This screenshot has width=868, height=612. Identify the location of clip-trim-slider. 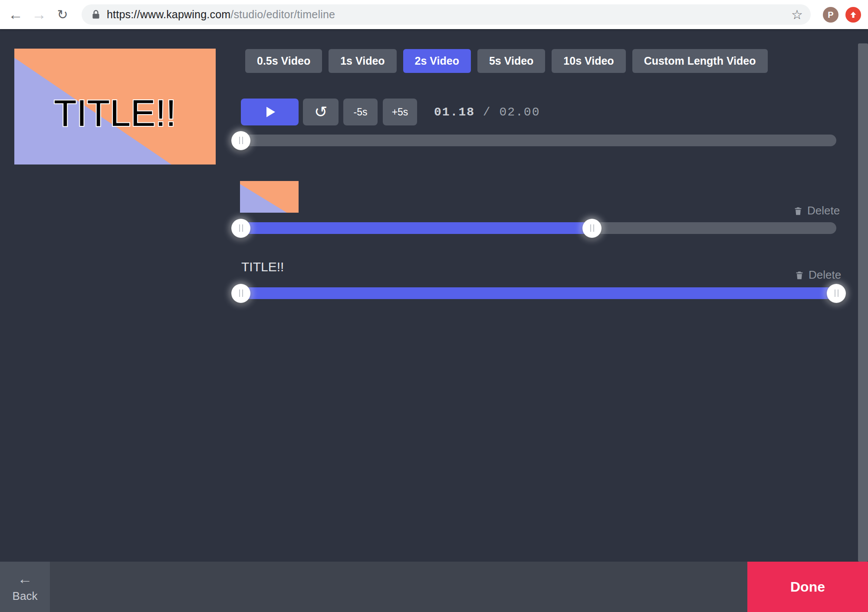
(539, 228).